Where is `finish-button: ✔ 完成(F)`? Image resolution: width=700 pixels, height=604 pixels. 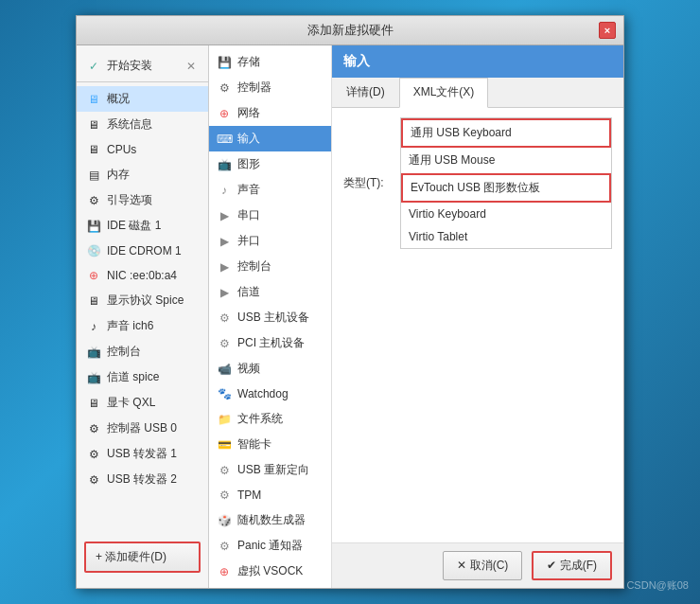 finish-button: ✔ 完成(F) is located at coordinates (571, 566).